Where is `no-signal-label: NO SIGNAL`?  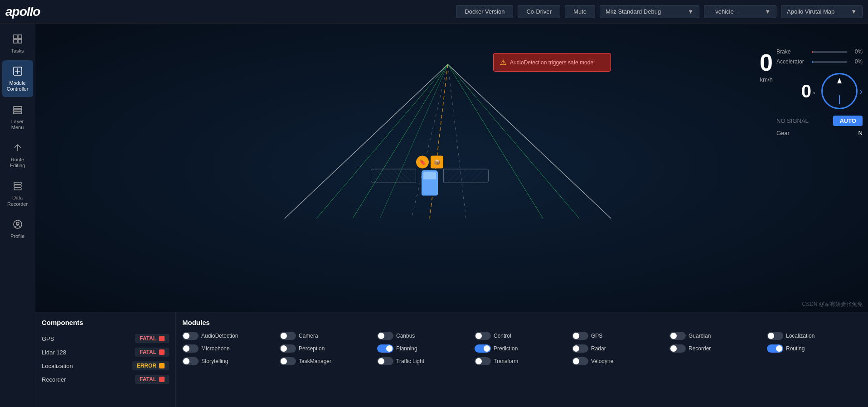
no-signal-label: NO SIGNAL is located at coordinates (792, 121).